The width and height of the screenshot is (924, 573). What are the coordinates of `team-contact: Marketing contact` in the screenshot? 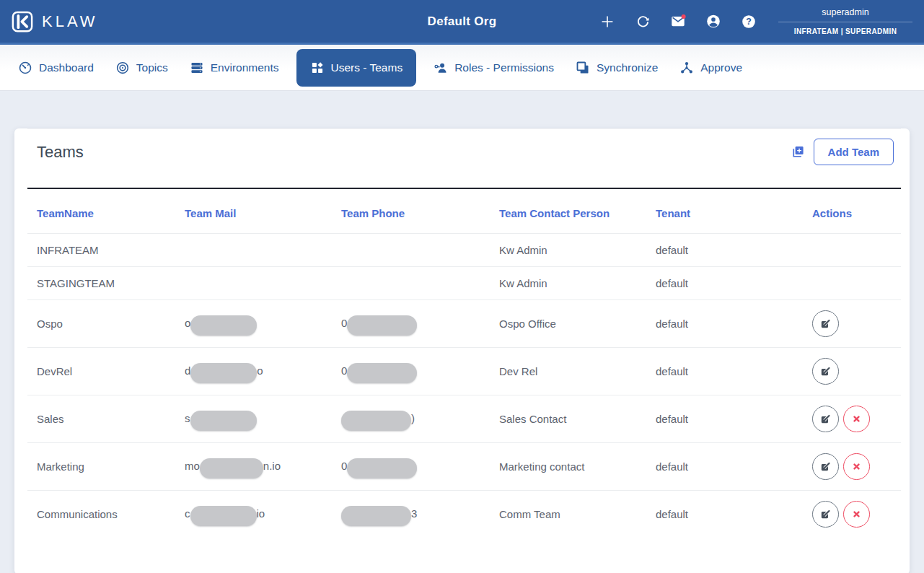 It's located at (577, 467).